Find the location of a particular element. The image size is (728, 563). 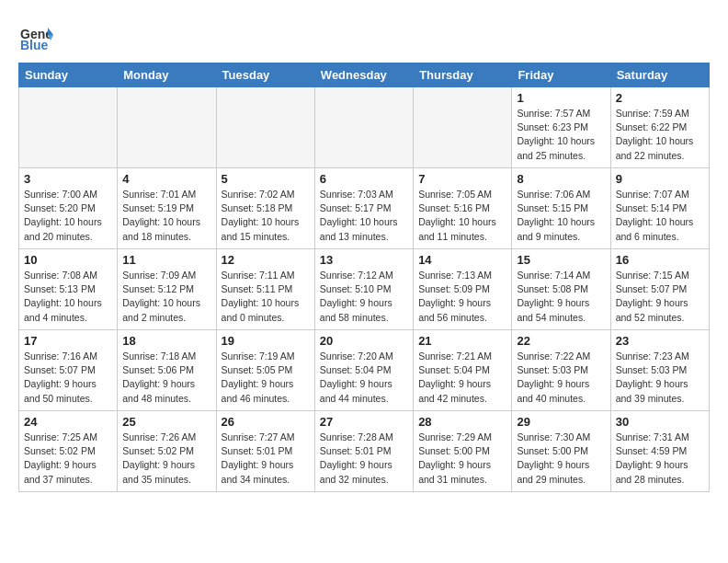

calendar-cell: 2Sunrise: 7:59 AMSunset: 6:22 PMDaylight… is located at coordinates (660, 128).